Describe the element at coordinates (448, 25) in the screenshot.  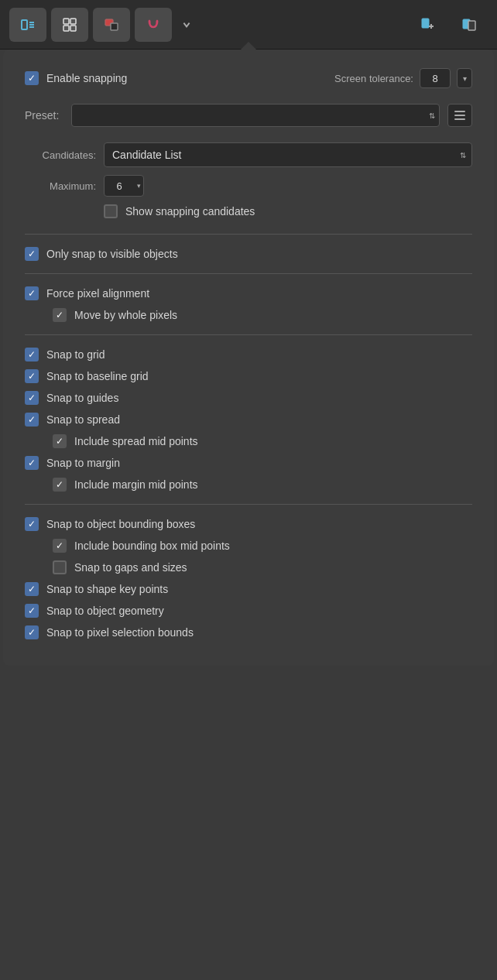
I see `toolbar-right` at that location.